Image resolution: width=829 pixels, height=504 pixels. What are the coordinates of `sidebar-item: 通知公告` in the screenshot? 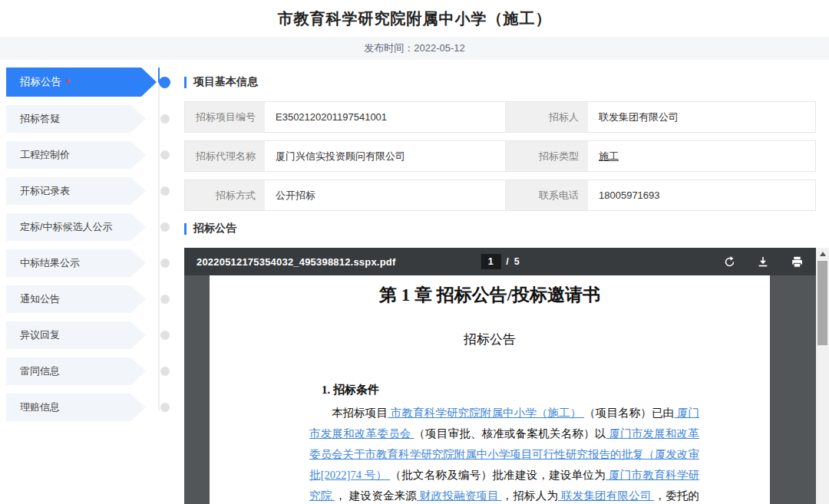 It's located at (95, 299).